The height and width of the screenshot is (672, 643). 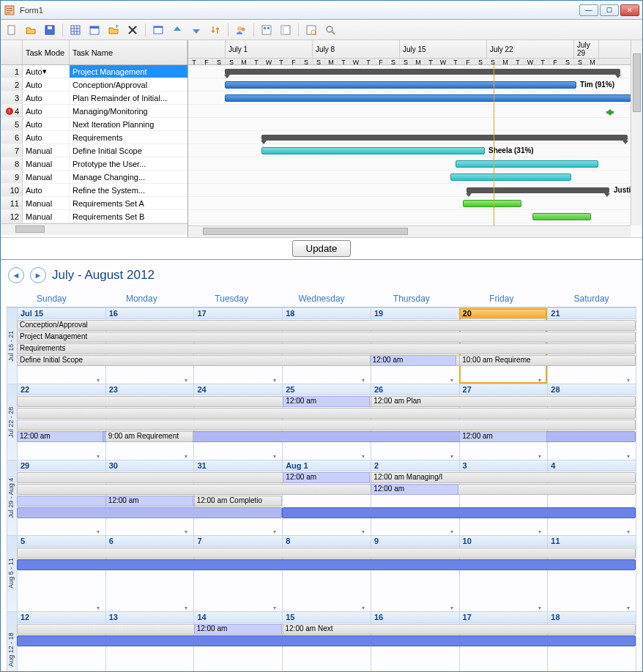 I want to click on minimize-button: —, so click(x=589, y=10).